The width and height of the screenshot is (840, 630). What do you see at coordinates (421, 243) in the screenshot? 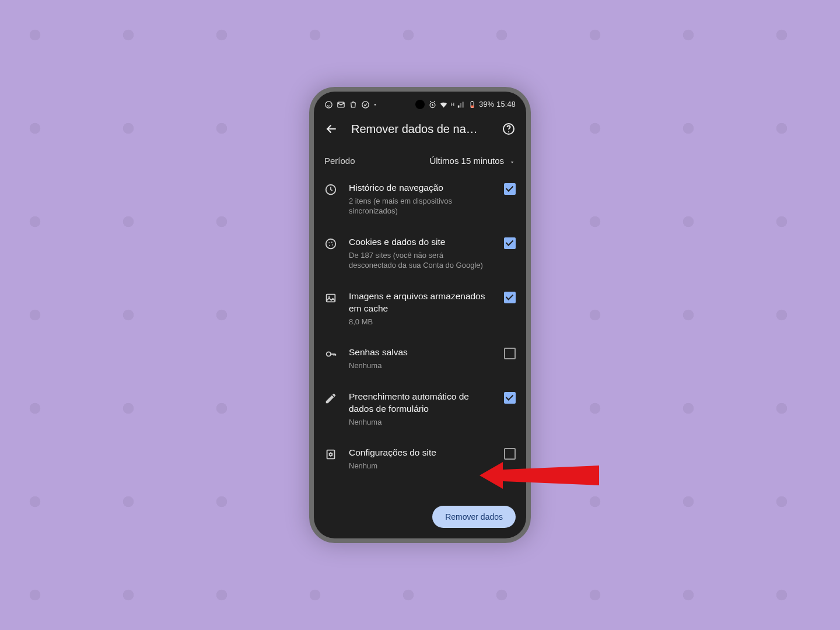
I see `item-title: Cookies e dados do site` at bounding box center [421, 243].